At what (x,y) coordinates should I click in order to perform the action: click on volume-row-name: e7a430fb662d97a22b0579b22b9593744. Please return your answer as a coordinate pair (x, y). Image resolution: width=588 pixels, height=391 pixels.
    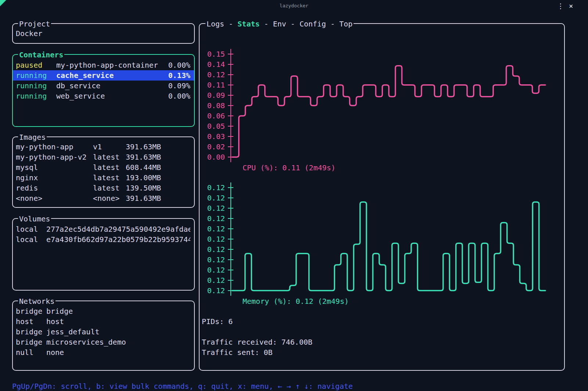
    Looking at the image, I should click on (118, 239).